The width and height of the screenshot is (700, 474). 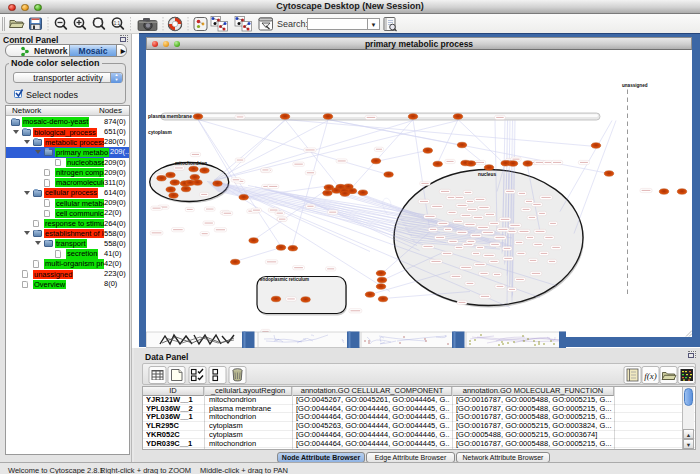 I want to click on svg-text: nucleus, so click(x=487, y=174).